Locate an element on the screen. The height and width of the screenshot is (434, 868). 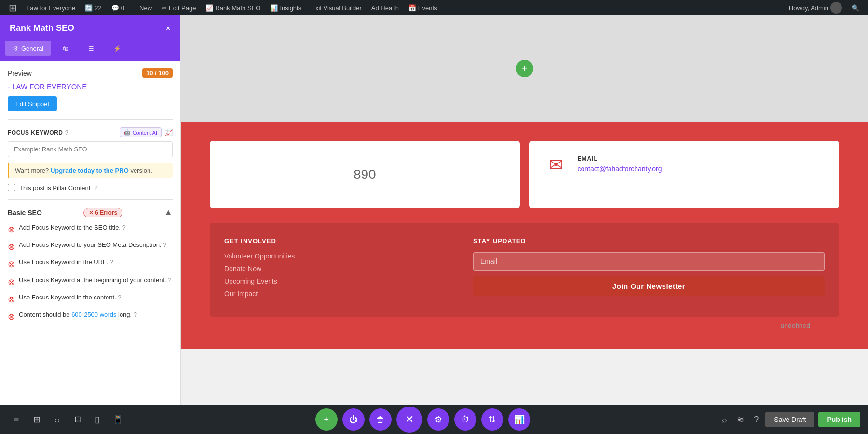
comments-icon: 💬 is located at coordinates (115, 8).